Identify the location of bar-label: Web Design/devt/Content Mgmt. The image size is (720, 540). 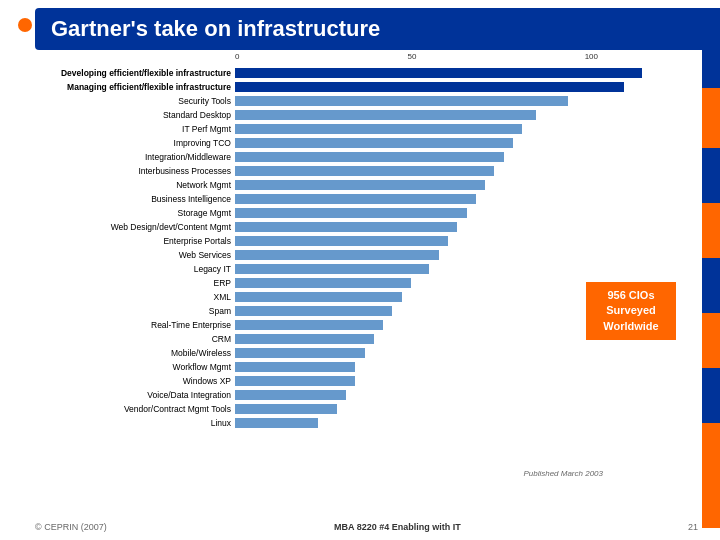
(135, 227).